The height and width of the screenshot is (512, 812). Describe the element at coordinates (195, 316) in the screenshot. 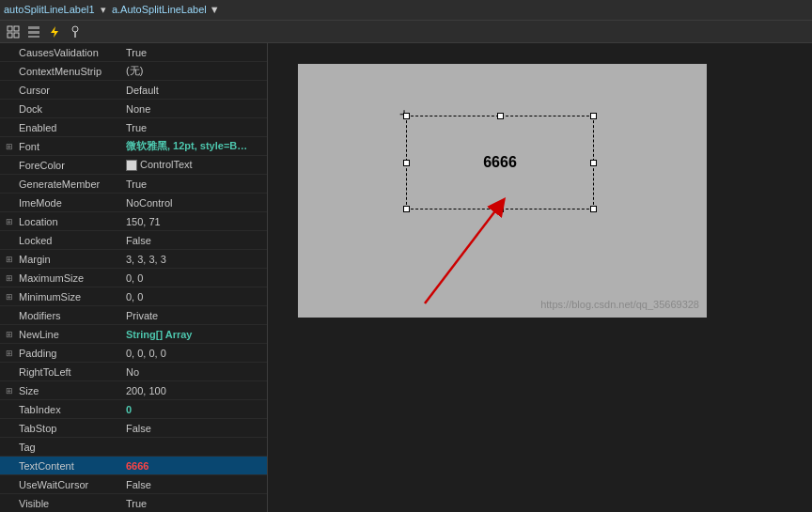

I see `prop-value-cell: Private` at that location.